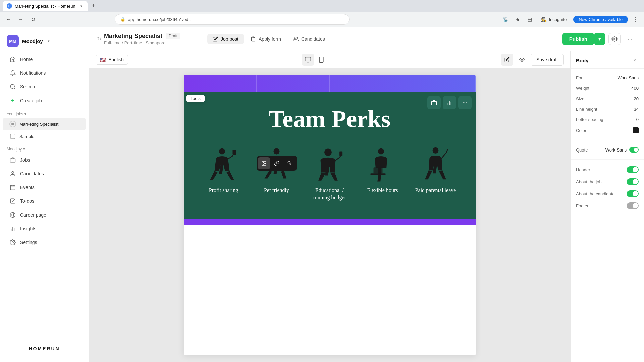 This screenshot has width=644, height=362. I want to click on quote-toggle, so click(634, 150).